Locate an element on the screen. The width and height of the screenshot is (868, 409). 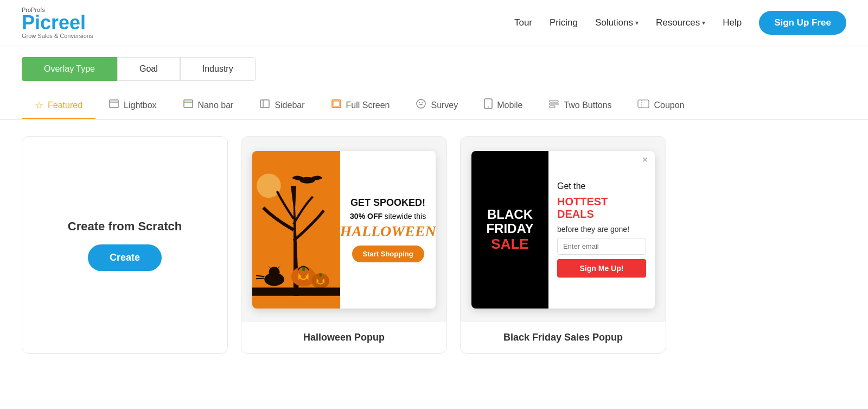
nav-pricing: Pricing is located at coordinates (564, 23).